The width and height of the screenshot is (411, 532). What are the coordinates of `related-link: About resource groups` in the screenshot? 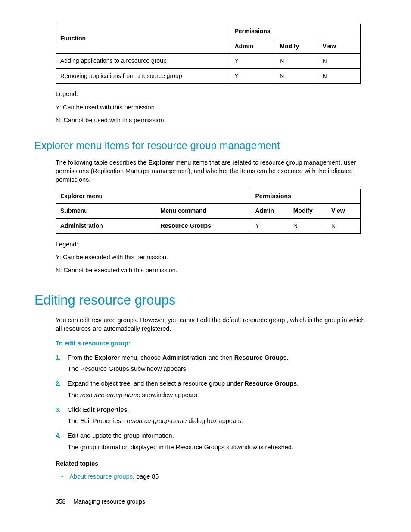 It's located at (101, 476).